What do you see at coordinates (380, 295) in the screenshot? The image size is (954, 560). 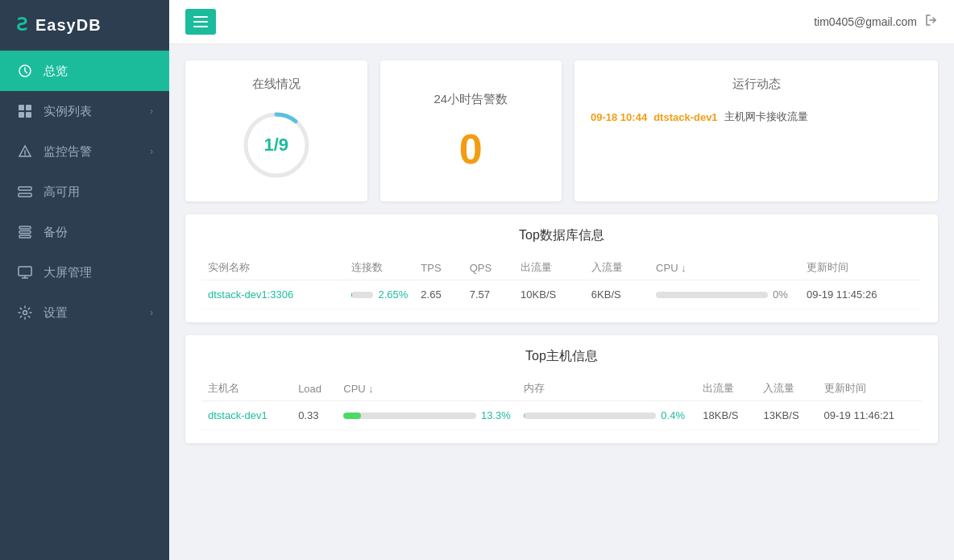 I see `db-connections-0: 2.65%` at bounding box center [380, 295].